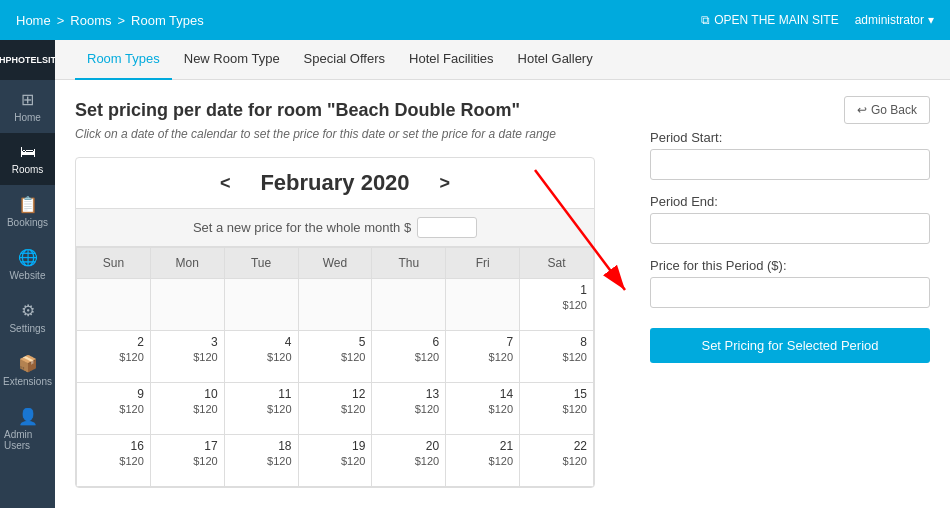 This screenshot has width=950, height=508. I want to click on admin-icon: 👤, so click(28, 416).